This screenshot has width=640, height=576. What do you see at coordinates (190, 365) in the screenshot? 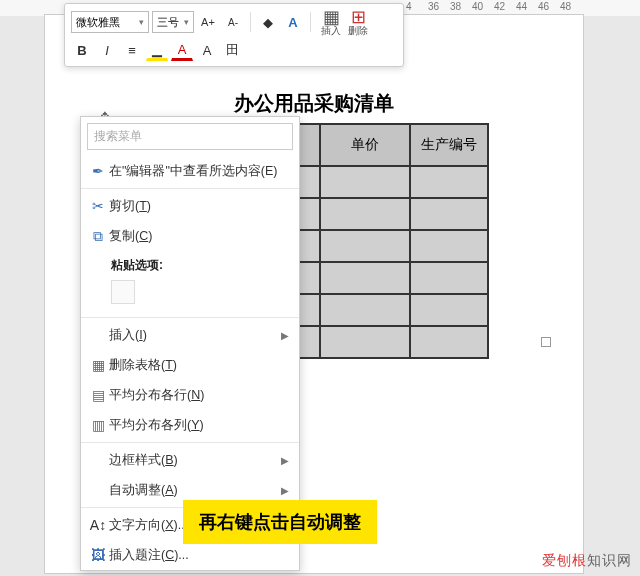
I see `menu-delete-table: ▦删除表格(T)` at bounding box center [190, 365].